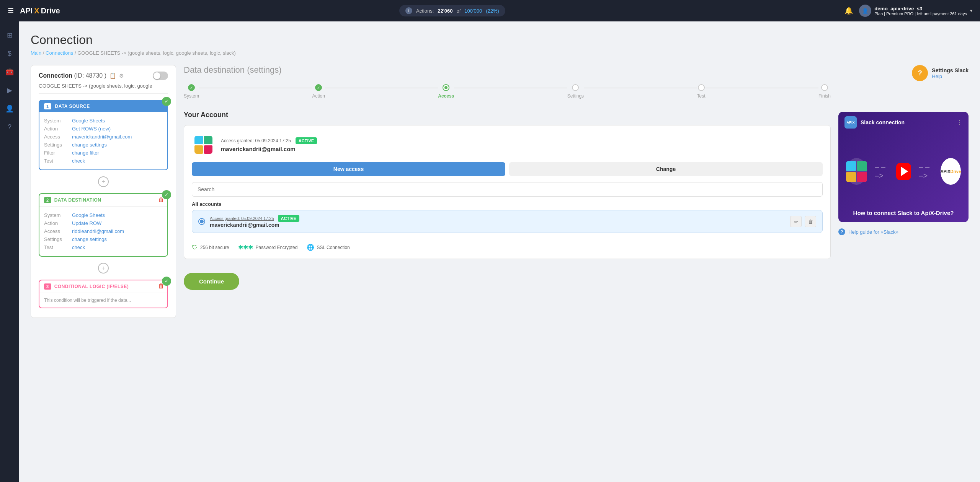 The width and height of the screenshot is (980, 482). Describe the element at coordinates (446, 91) in the screenshot. I see `step-access: Access` at that location.